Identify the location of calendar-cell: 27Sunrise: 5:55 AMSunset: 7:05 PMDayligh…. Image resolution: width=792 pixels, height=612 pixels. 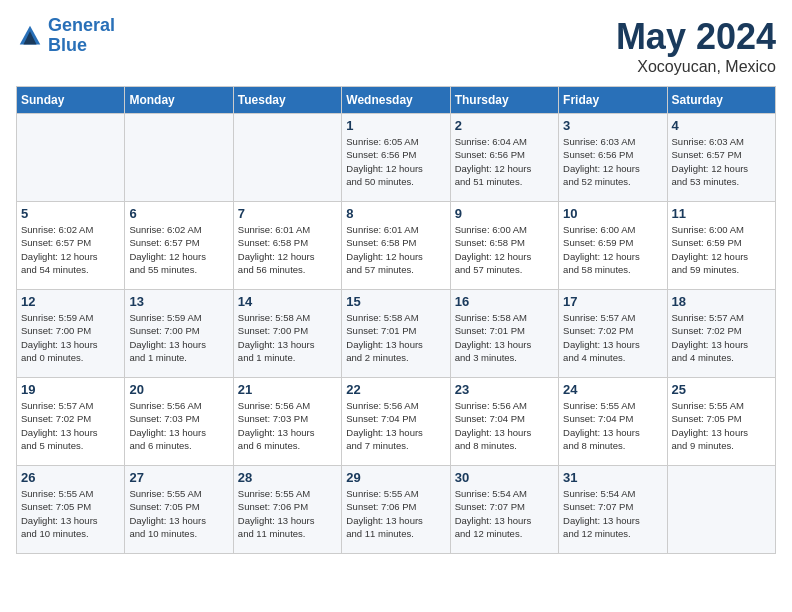
(179, 510).